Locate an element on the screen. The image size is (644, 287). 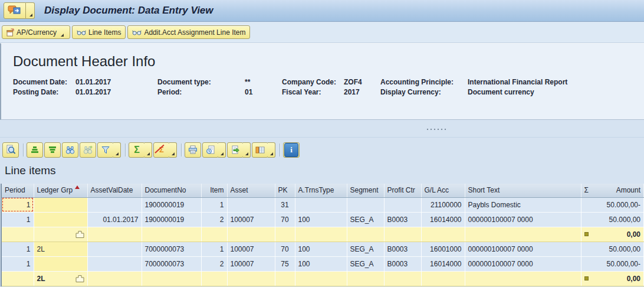
export-dropdown-button is located at coordinates (247, 150).